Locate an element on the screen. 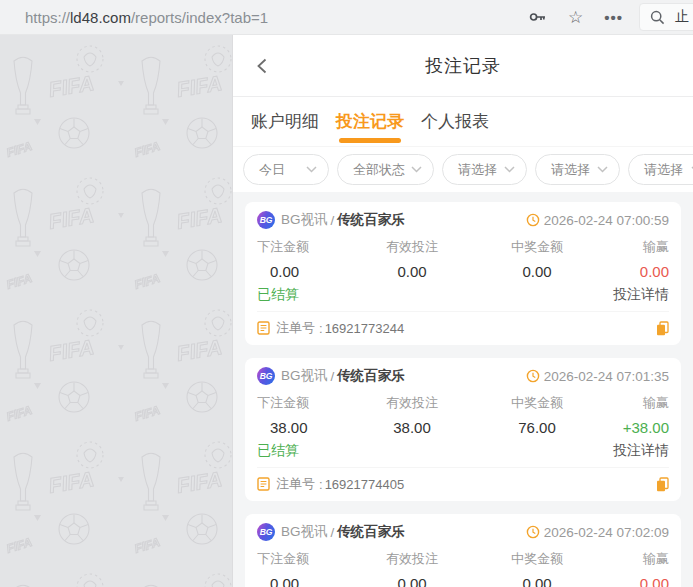  key-icon is located at coordinates (538, 17).